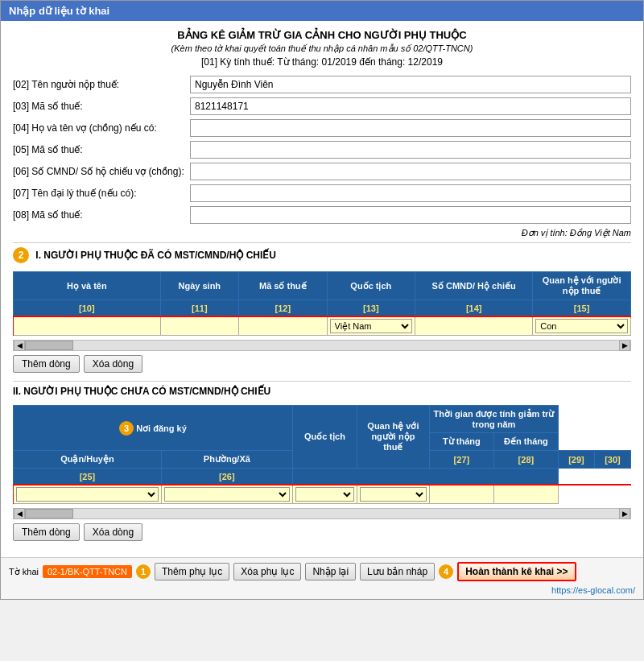 The height and width of the screenshot is (661, 644). Describe the element at coordinates (322, 391) in the screenshot. I see `section2-title: II. NGƯỜI PHỤ THUỘC CHƯA CÓ MST/CMND/HỘ …` at that location.